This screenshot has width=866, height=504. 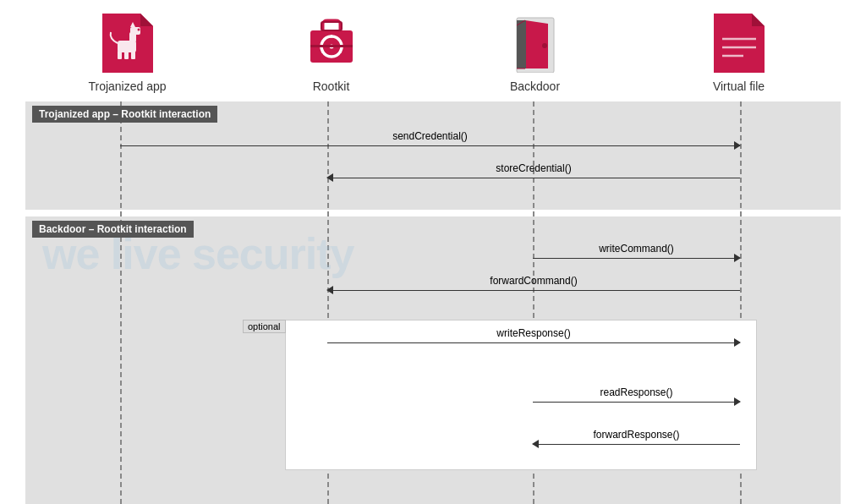 I want to click on msg-store-credential-label: storeCredential(), so click(x=533, y=168).